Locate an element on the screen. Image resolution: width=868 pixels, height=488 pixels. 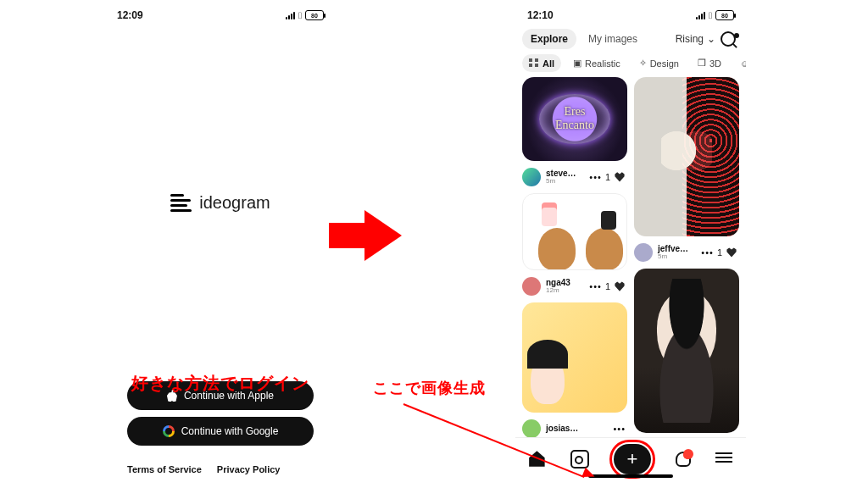
card-meta: steve… 5m ••• 1 is located at coordinates (575, 177).